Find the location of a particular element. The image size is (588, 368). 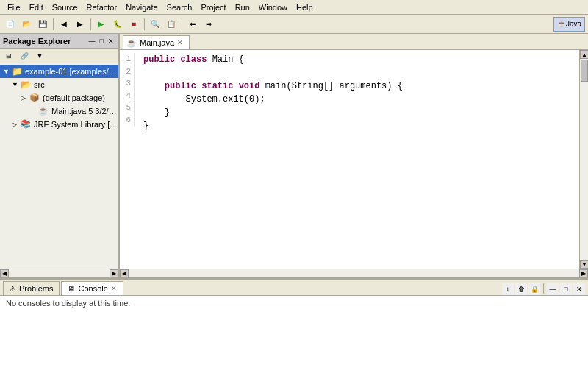

problems-tab-label: Problems is located at coordinates (36, 289).